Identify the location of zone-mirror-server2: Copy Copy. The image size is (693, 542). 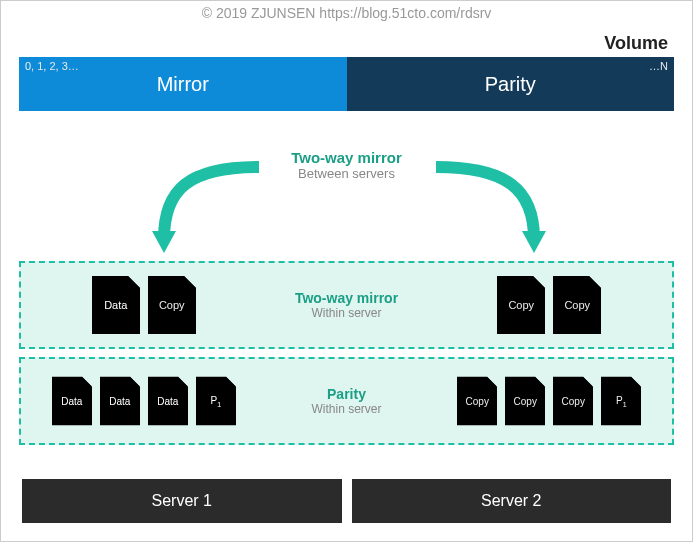
(550, 305).